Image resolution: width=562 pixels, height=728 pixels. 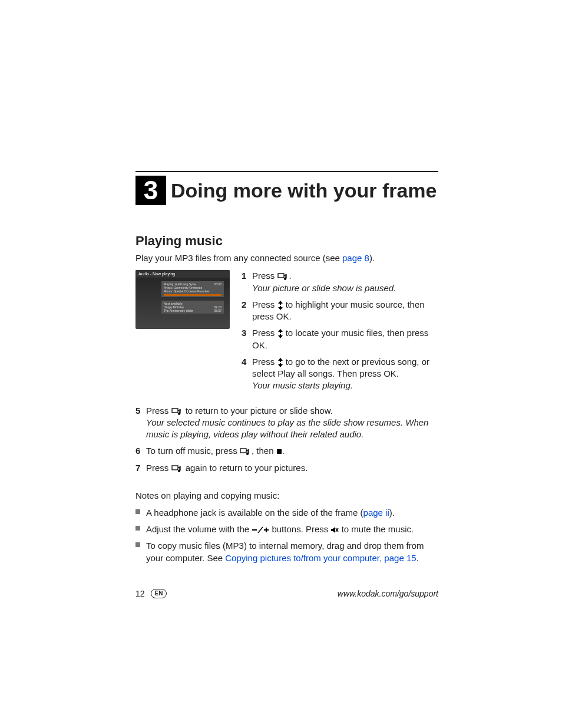 What do you see at coordinates (340, 374) in the screenshot?
I see `step-4: 4 Press to go to the next or previous so…` at bounding box center [340, 374].